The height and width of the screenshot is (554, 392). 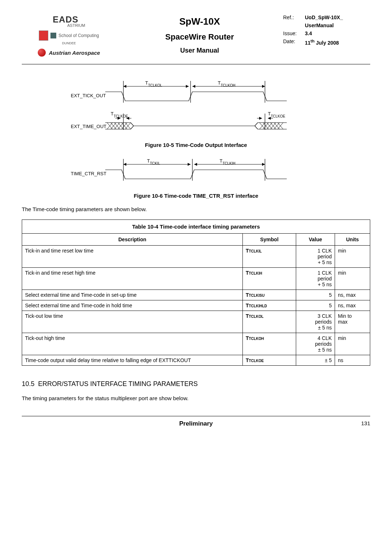 I want to click on table-row: Select external time and Time-code in ho…, so click(x=196, y=305).